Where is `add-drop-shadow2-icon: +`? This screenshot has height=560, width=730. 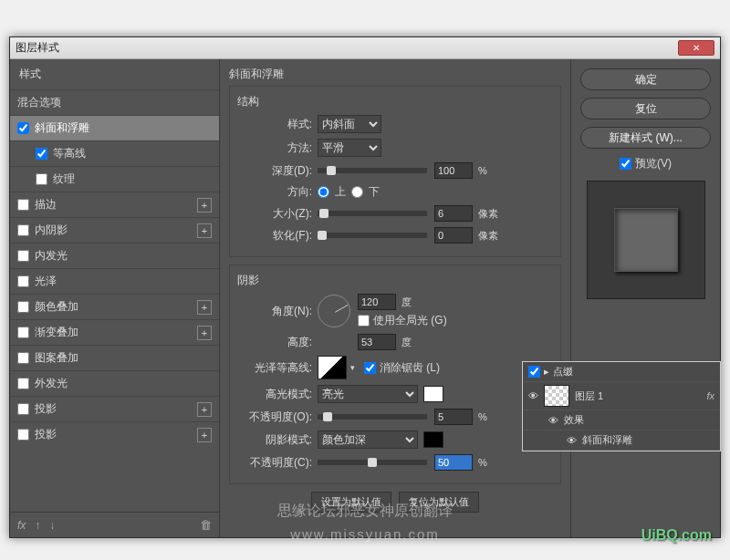
add-drop-shadow2-icon: + is located at coordinates (204, 435).